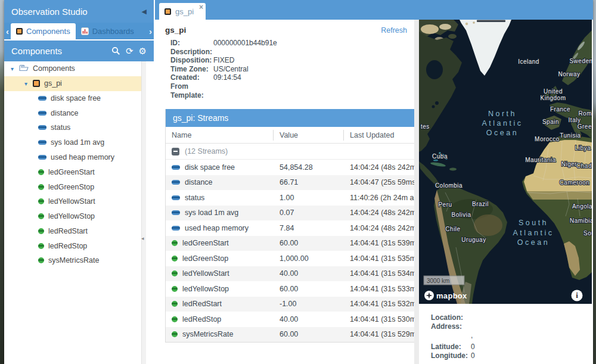  What do you see at coordinates (202, 304) in the screenshot?
I see `stream-name: ledRedStart` at bounding box center [202, 304].